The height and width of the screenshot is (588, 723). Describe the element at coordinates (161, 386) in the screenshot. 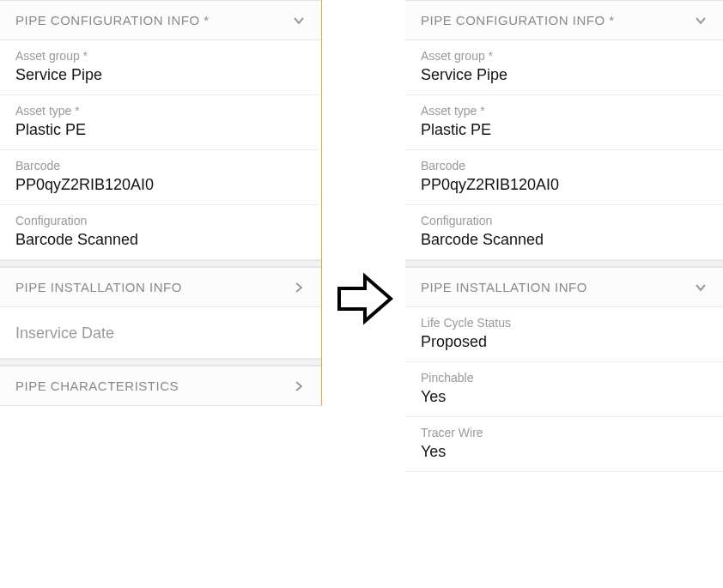

I see `section-pipe-characteristics: PIPE CHARACTERISTICS` at that location.